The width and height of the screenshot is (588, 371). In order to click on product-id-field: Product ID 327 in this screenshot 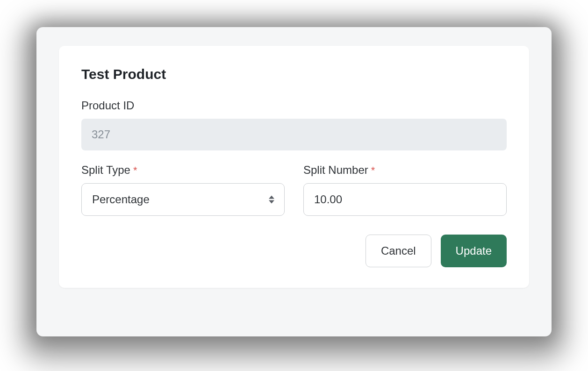, I will do `click(294, 125)`.